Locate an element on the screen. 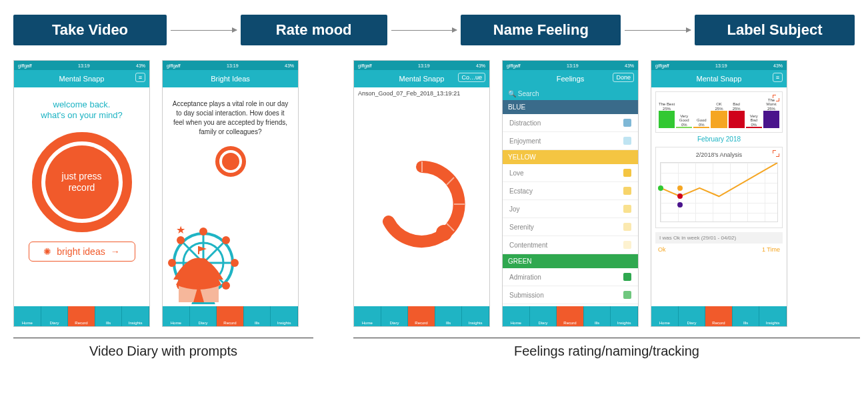 The width and height of the screenshot is (868, 415). lightbulb-icon: ✺ is located at coordinates (47, 252).